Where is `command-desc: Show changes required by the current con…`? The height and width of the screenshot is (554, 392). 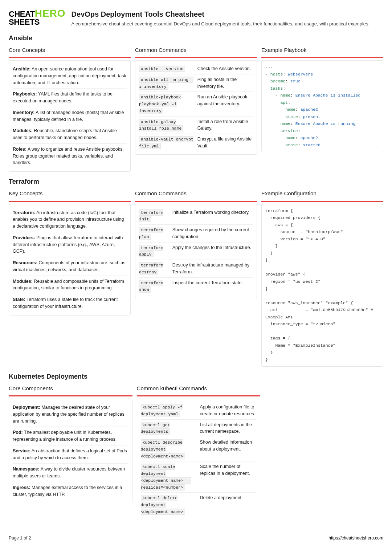
command-desc: Show changes required by the current con… is located at coordinates (213, 233).